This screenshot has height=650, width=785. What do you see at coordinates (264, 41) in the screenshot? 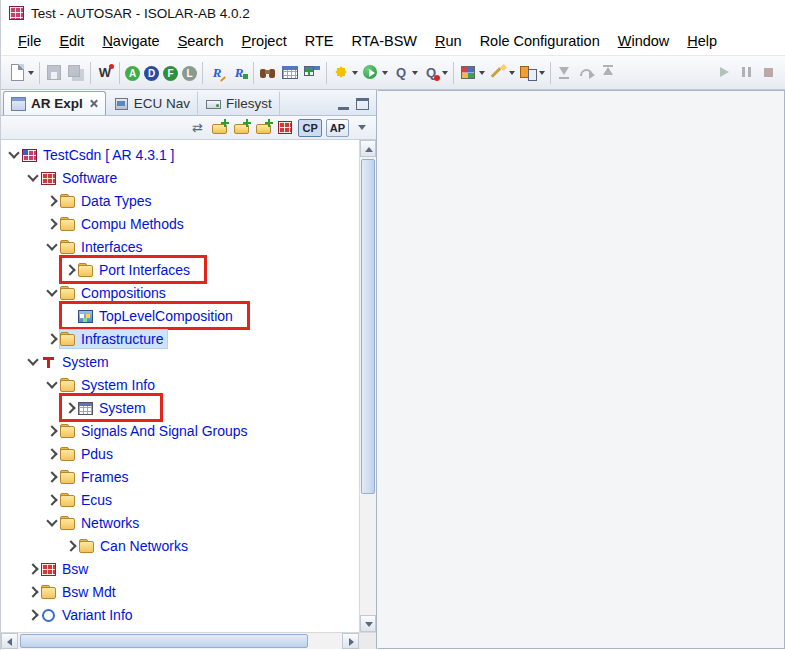
I see `menu-item-project: Project` at bounding box center [264, 41].